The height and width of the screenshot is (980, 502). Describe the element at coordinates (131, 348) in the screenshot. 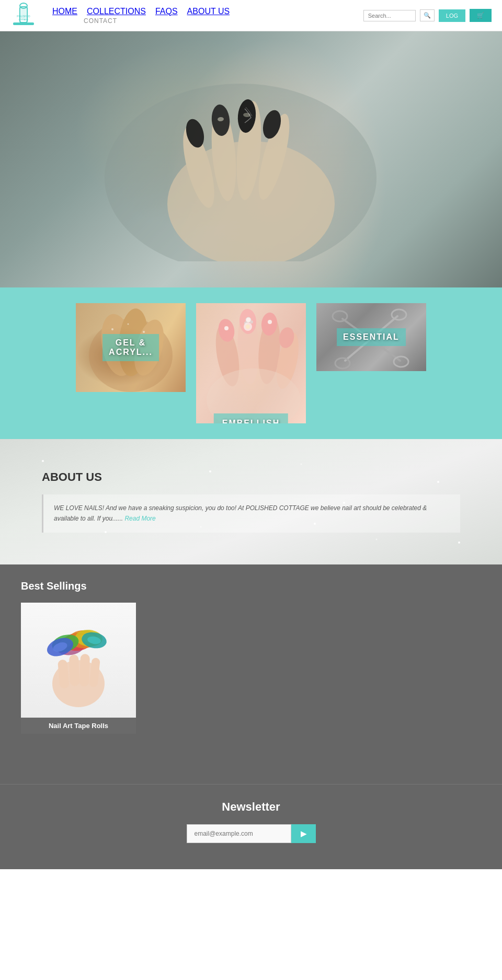

I see `collection-card-gel: GEL & ACRYL...` at that location.